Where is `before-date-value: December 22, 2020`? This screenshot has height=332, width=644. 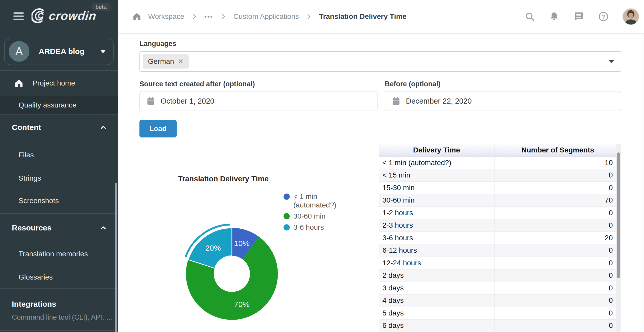
before-date-value: December 22, 2020 is located at coordinates (439, 101).